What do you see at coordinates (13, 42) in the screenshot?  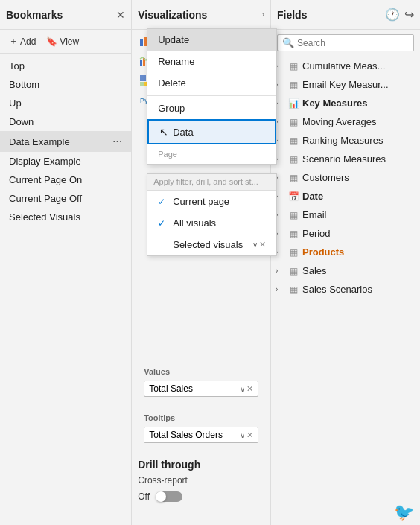 I see `plus-icon: ＋` at bounding box center [13, 42].